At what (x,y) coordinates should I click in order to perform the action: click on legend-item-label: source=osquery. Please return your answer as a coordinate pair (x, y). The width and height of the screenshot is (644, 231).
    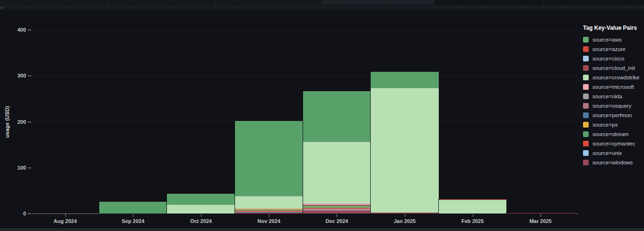
    Looking at the image, I should click on (612, 106).